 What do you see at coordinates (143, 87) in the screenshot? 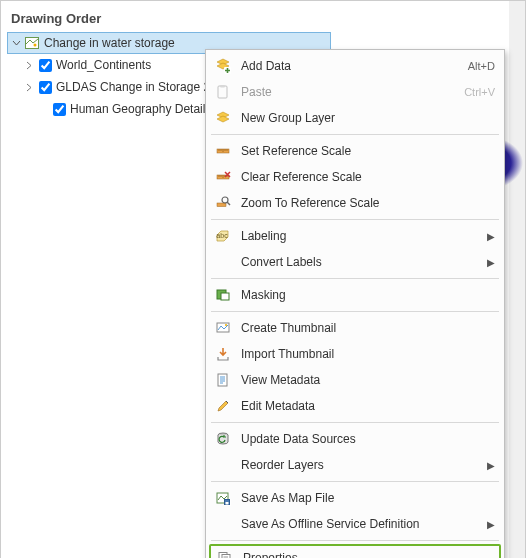
I see `tree-item-label: GLDAS Change in Storage 2003` at bounding box center [143, 87].